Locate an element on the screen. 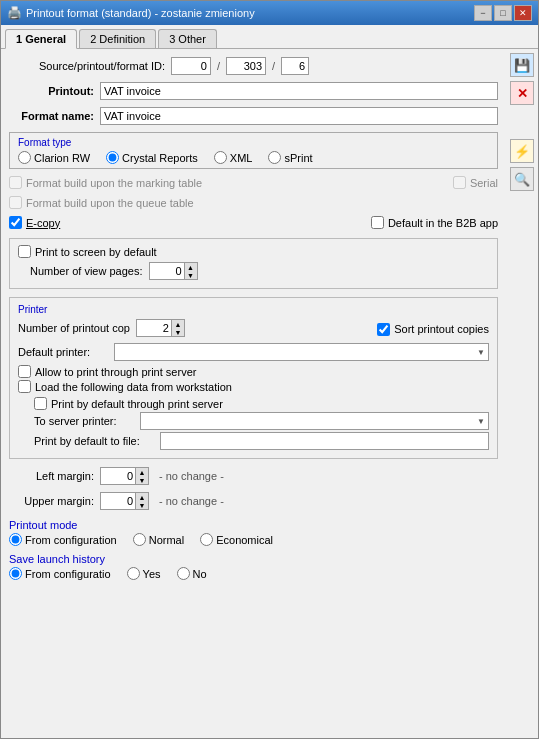 Image resolution: width=539 pixels, height=739 pixels. copies-input is located at coordinates (154, 328).